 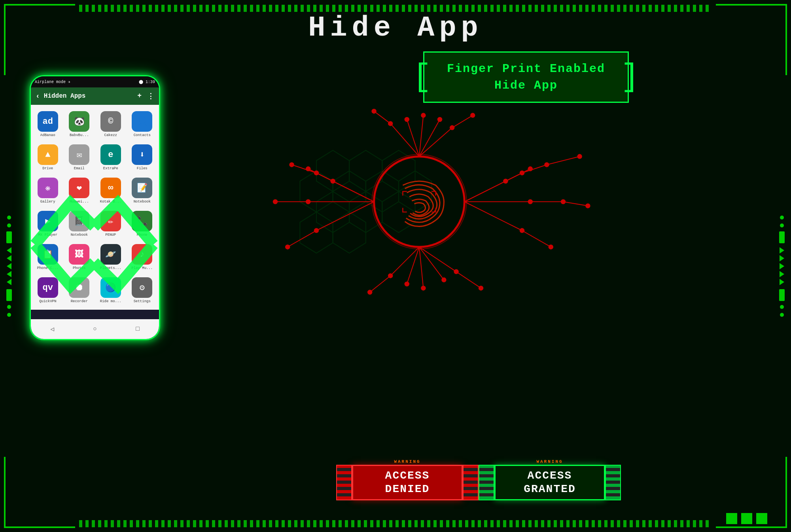 What do you see at coordinates (95, 273) in the screenshot?
I see `phone-mockup: Airplane mode ✈ ⬤ 1:39 ‹ Hidden Apps + ⋮…` at bounding box center [95, 273].